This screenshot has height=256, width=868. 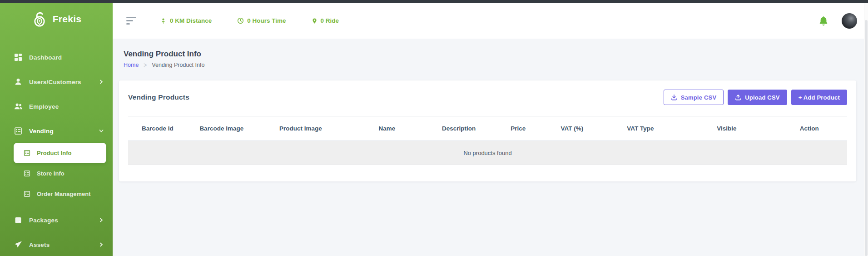 What do you see at coordinates (819, 97) in the screenshot?
I see `button-label: + Add Product` at bounding box center [819, 97].